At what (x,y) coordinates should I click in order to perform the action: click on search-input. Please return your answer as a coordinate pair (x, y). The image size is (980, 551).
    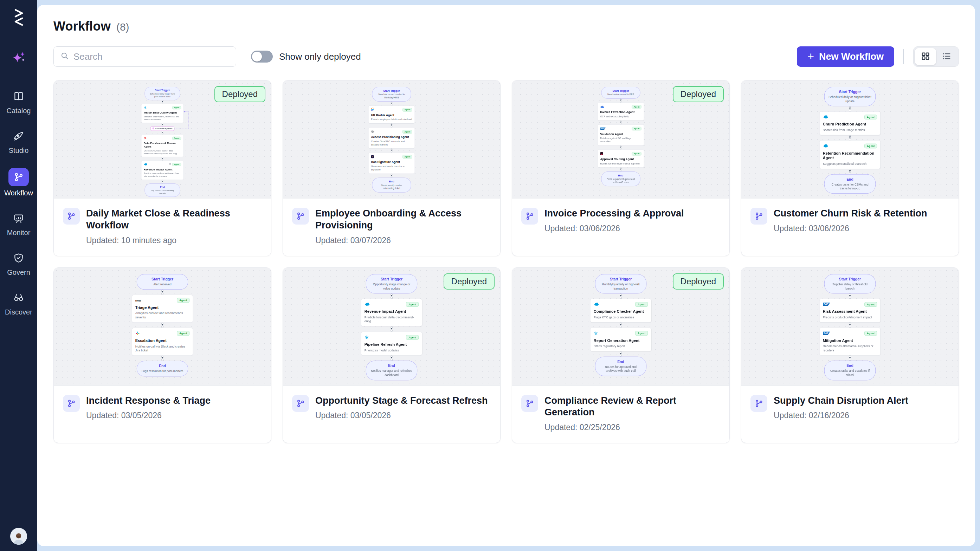
    Looking at the image, I should click on (151, 57).